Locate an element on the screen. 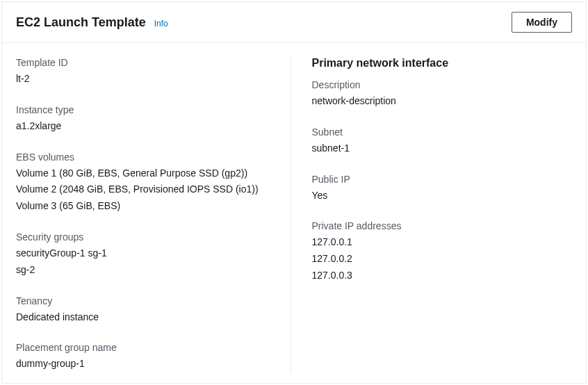 Image resolution: width=588 pixels, height=385 pixels. panel-title-wrap: EC2 Launch Template Info is located at coordinates (92, 22).